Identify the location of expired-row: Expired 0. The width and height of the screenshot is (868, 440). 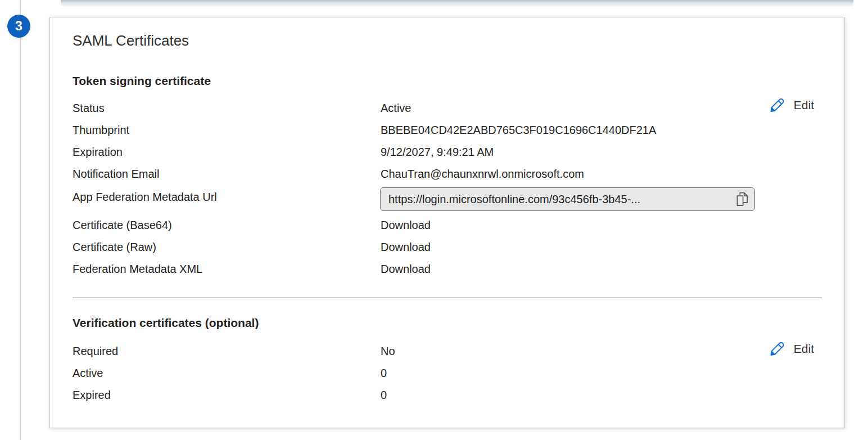
(447, 397).